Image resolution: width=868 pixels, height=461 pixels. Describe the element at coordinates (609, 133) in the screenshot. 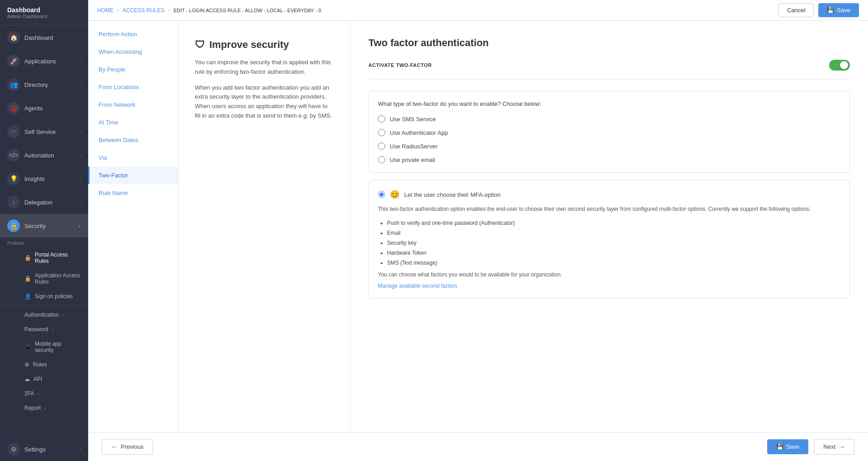

I see `radio-item-authenticator: Use Authenticator App` at that location.